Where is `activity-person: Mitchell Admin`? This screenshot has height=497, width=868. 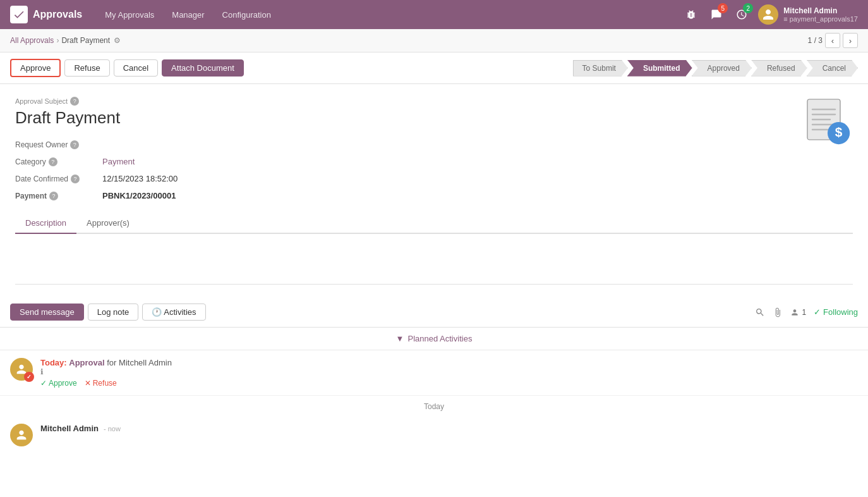 activity-person: Mitchell Admin is located at coordinates (145, 363).